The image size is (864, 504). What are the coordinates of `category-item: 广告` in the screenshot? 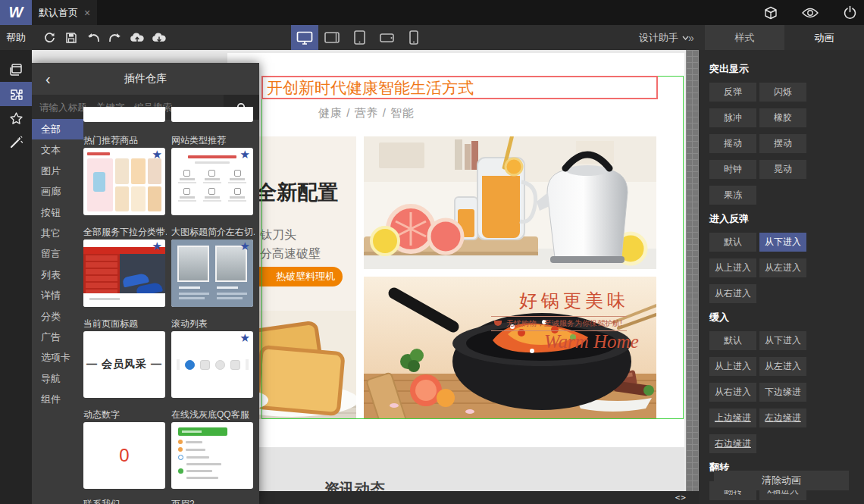 It's located at (58, 337).